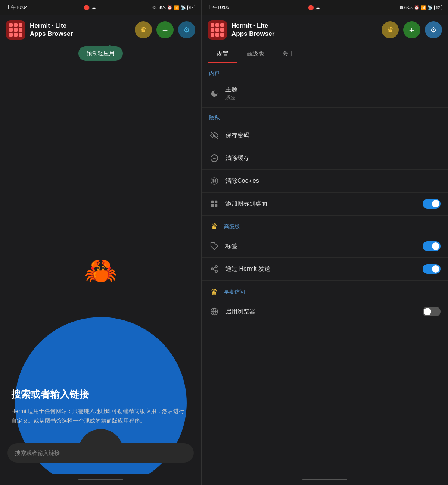 Image resolution: width=448 pixels, height=485 pixels. I want to click on right-app-icon-grid, so click(217, 30).